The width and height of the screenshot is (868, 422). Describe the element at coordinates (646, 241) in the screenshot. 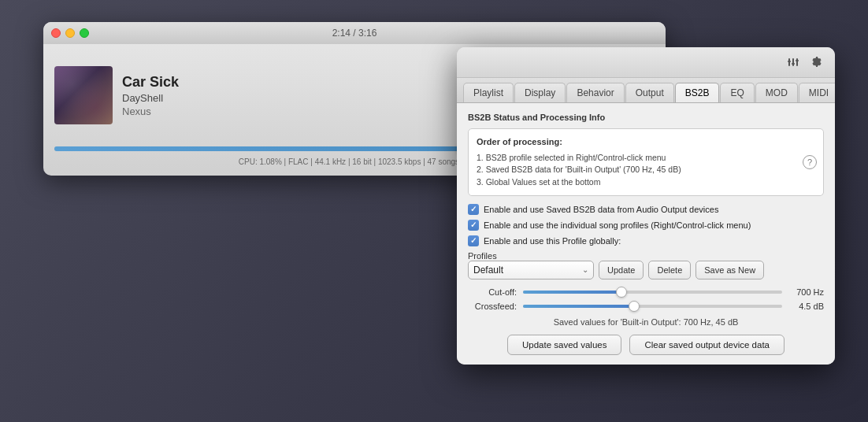

I see `checkbox-row-3: Enable and use this Profile globally:` at that location.